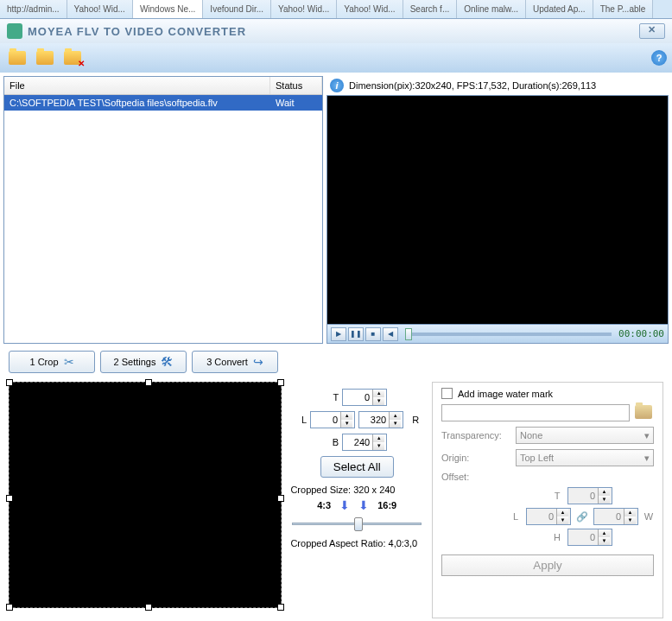 This screenshot has width=672, height=621. What do you see at coordinates (358, 466) in the screenshot?
I see `select-all-button: Select All` at bounding box center [358, 466].